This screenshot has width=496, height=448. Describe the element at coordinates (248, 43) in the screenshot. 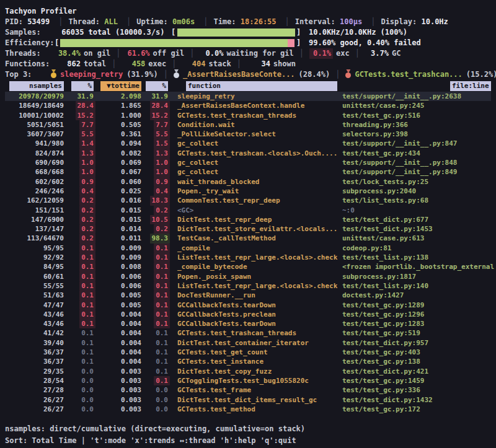

I see `efficiency-line: Efficiency: [ ] 99.60% good, 0.40% faile…` at that location.